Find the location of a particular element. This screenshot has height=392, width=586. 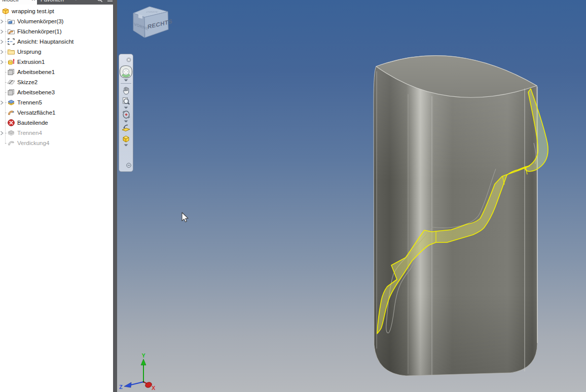

extrusion-icon is located at coordinates (11, 62).